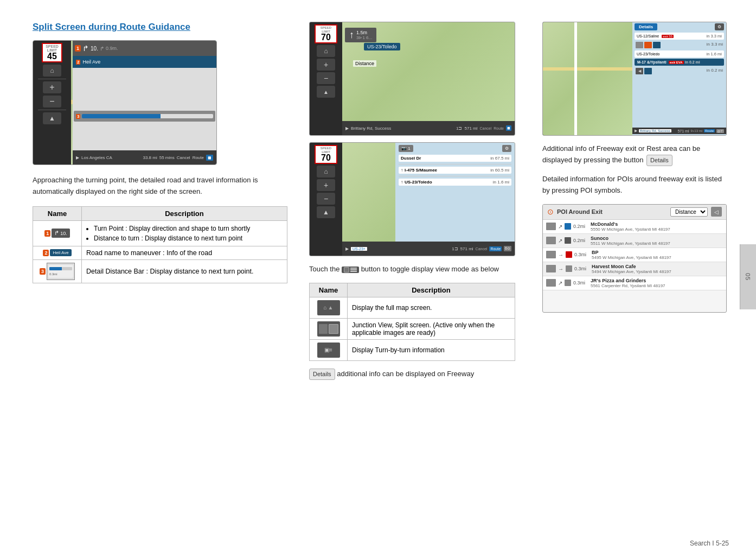  I want to click on poi-controls: Distance ◁, so click(696, 212).